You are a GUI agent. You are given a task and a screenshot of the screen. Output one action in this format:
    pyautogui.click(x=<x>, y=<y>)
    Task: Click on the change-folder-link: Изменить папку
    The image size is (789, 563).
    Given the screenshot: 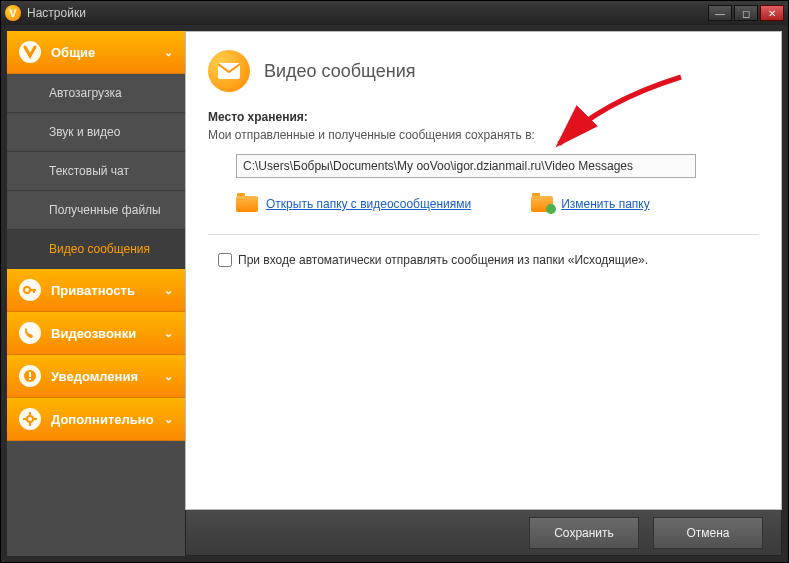 What is the action you would take?
    pyautogui.click(x=590, y=204)
    